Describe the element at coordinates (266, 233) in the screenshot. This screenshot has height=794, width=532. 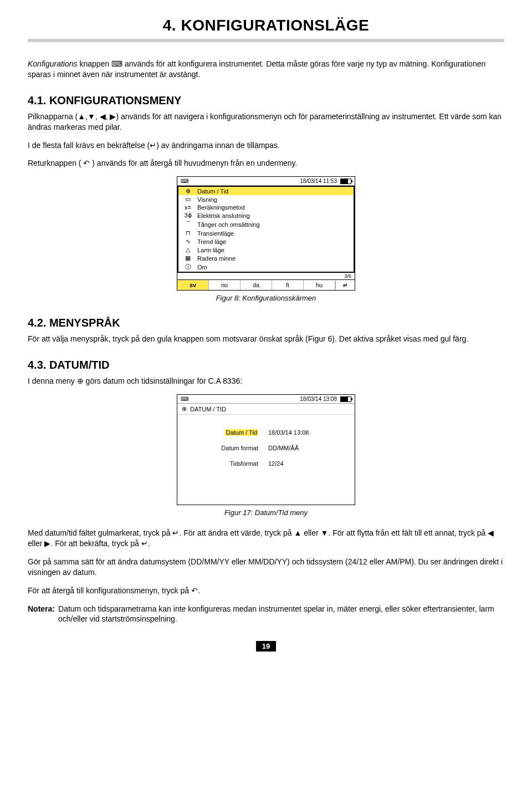
I see `figure-8-screenshot: 18/03/14 11:53 ⊕ Datum / Tid ▭ Visning x…` at that location.